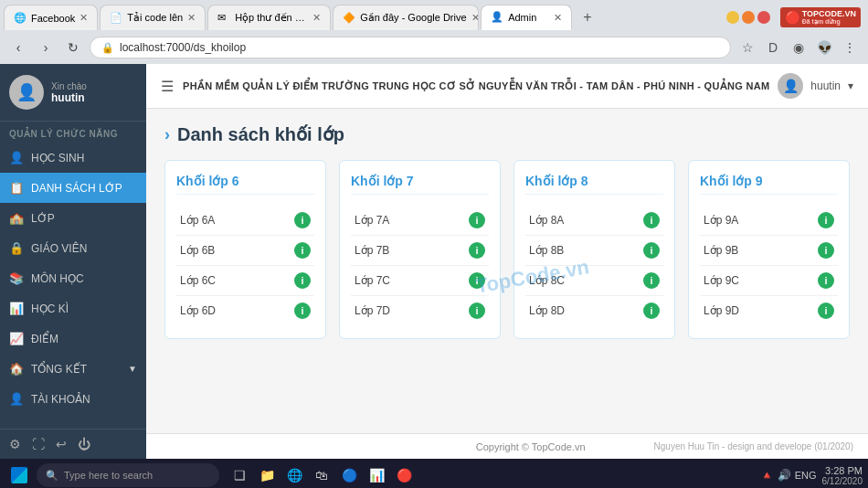 Image resolution: width=868 pixels, height=488 pixels. What do you see at coordinates (128, 475) in the screenshot?
I see `taskbar-search: 🔍 Type here to search` at bounding box center [128, 475].